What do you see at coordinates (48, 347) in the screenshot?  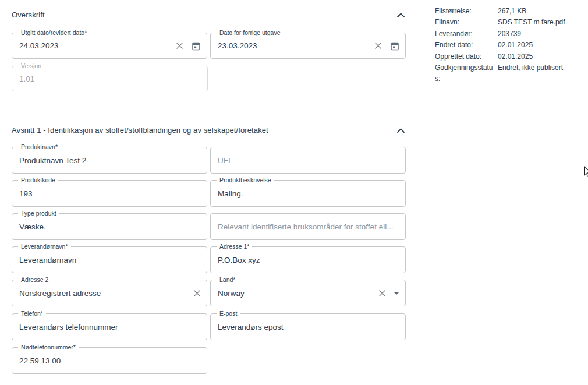 I see `field-label: Nødtelefonnummer*` at bounding box center [48, 347].